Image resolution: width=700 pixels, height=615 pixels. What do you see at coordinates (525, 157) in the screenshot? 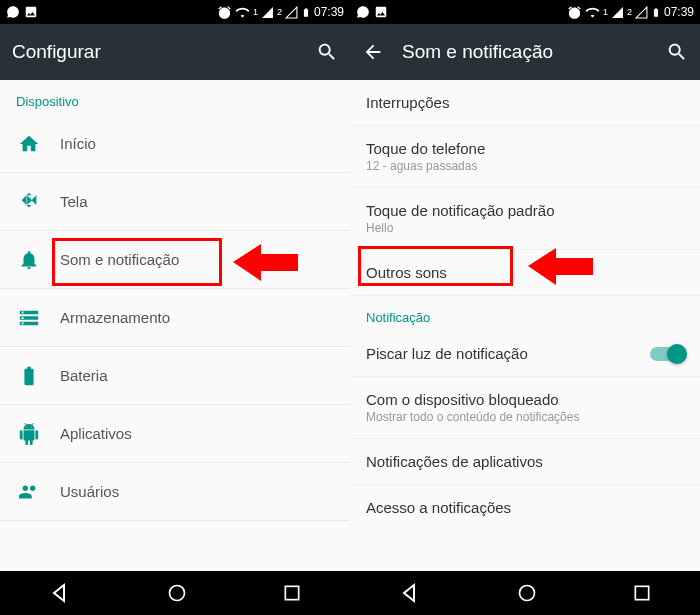
I see `pref-phone-ringtone: Toque do telefone 12 - aguas passadas` at bounding box center [525, 157].